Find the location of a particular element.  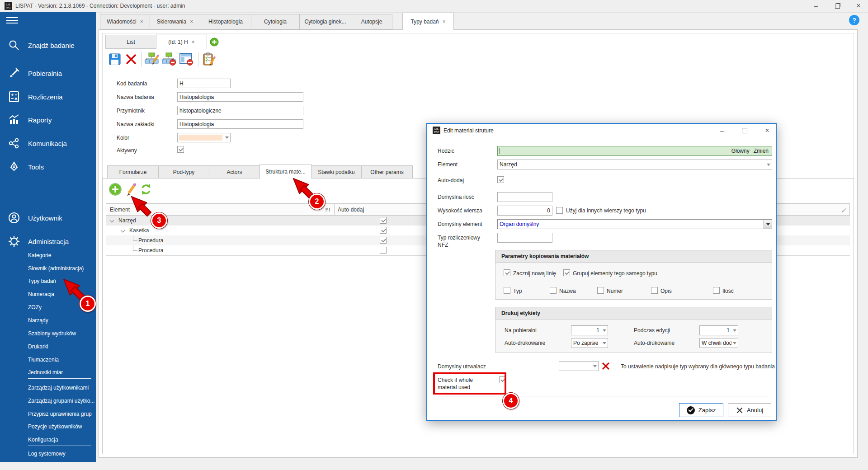

sidebar-item-znajdz-badanie: Znajdź badanie is located at coordinates (48, 45).